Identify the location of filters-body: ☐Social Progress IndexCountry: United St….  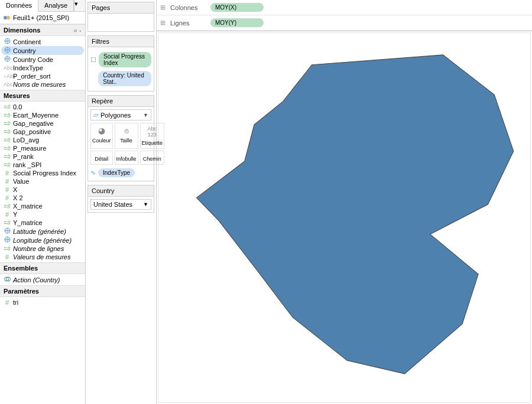
(121, 69).